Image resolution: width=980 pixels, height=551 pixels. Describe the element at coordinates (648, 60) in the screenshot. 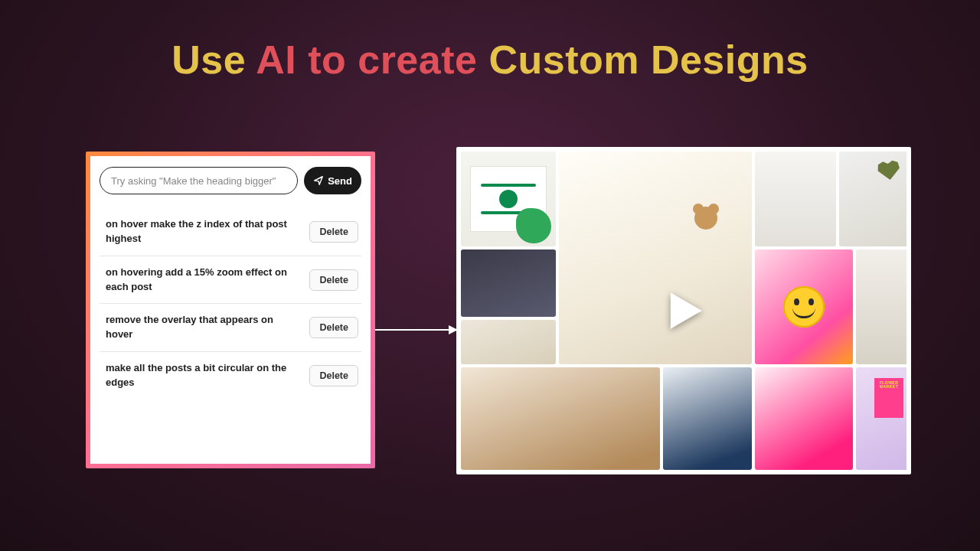

I see `headline-part-3: Custom Designs` at that location.